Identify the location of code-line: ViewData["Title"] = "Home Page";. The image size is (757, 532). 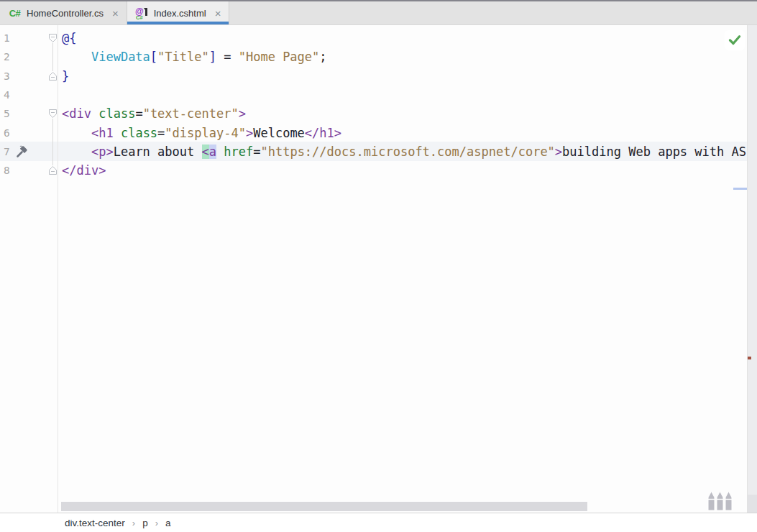
(404, 57).